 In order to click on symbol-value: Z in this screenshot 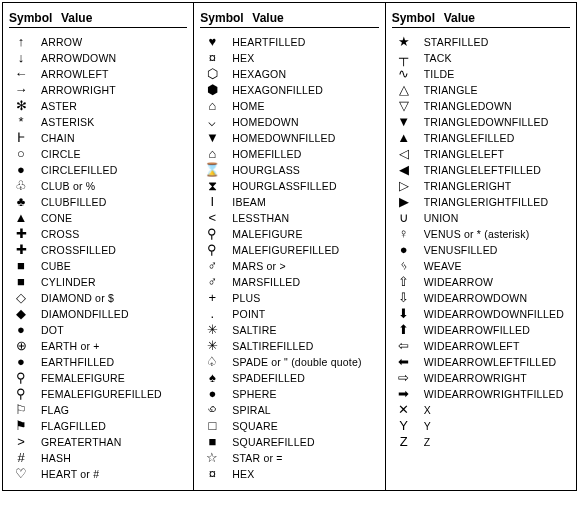, I will do `click(493, 442)`.